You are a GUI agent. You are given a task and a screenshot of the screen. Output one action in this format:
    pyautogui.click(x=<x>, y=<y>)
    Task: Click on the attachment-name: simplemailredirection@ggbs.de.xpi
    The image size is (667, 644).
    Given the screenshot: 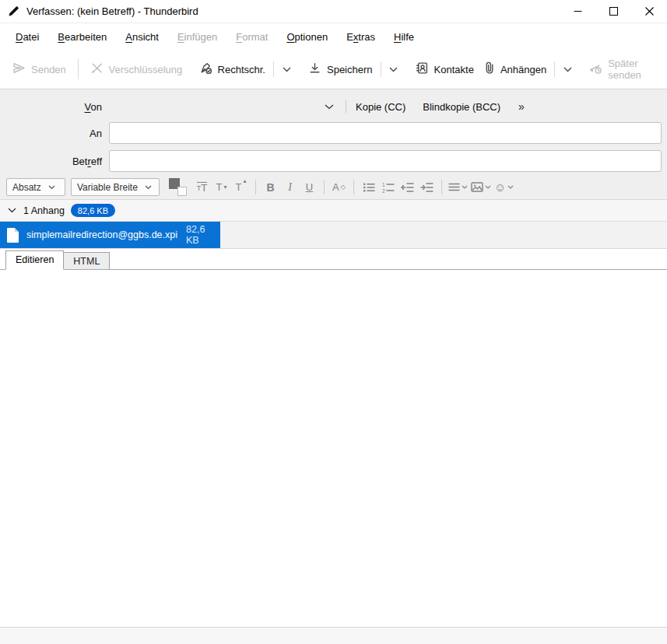 What is the action you would take?
    pyautogui.click(x=102, y=235)
    